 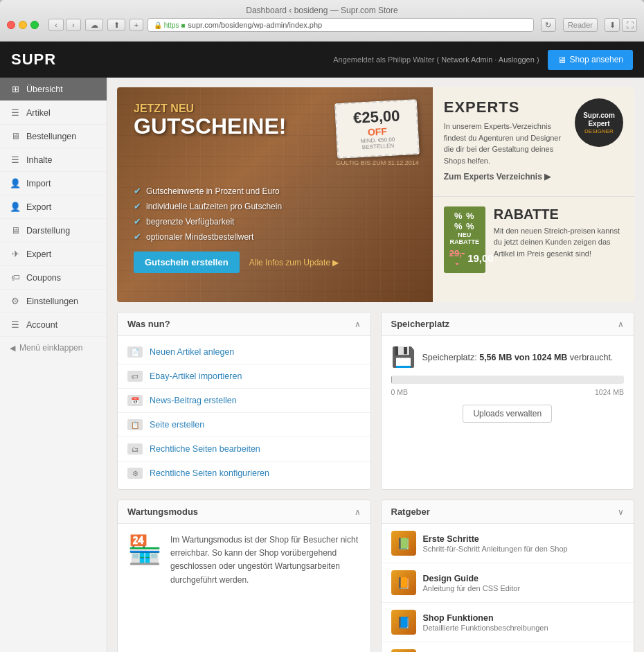 I want to click on erste-schritte-desc: Schritt-für-Schritt Anleitungen für den …, so click(x=524, y=549).